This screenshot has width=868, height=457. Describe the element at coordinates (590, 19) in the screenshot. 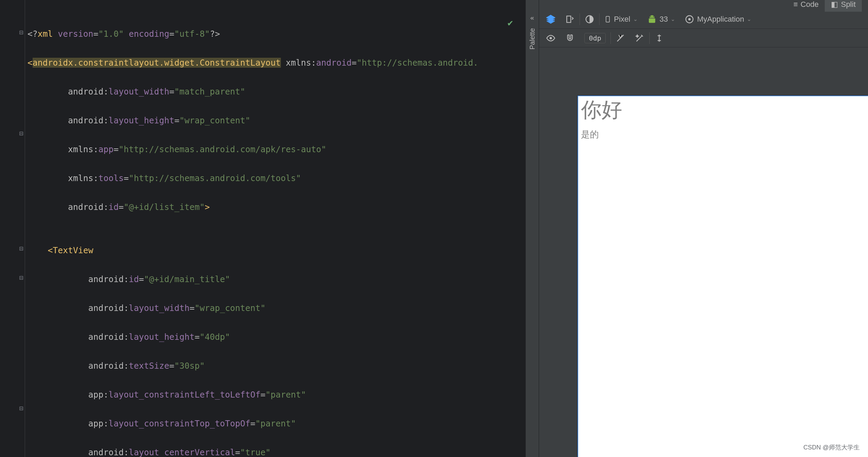

I see `night-mode-button` at that location.